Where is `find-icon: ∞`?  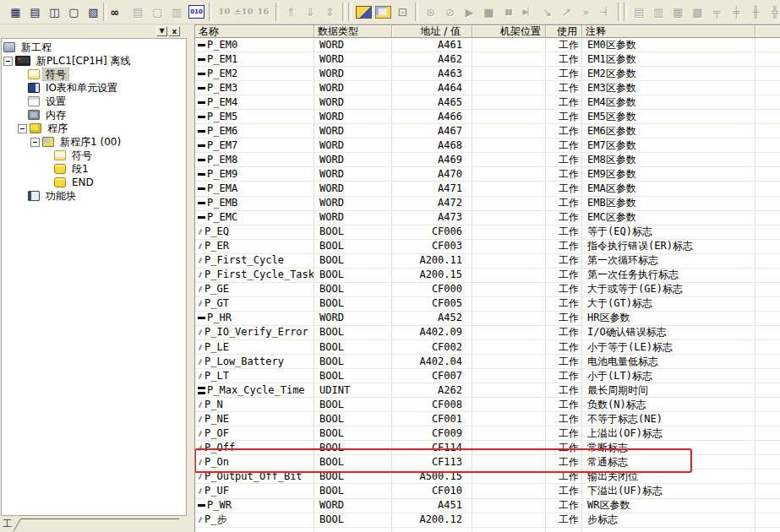 find-icon: ∞ is located at coordinates (118, 12).